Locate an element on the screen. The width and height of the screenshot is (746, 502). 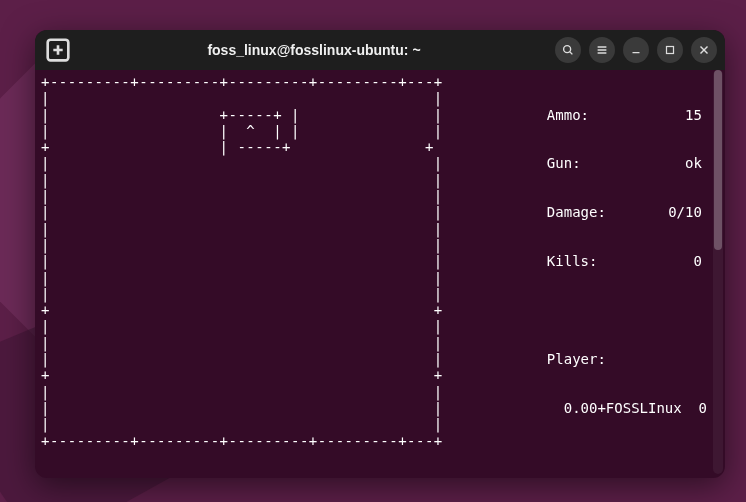
maximize-icon is located at coordinates (670, 50).